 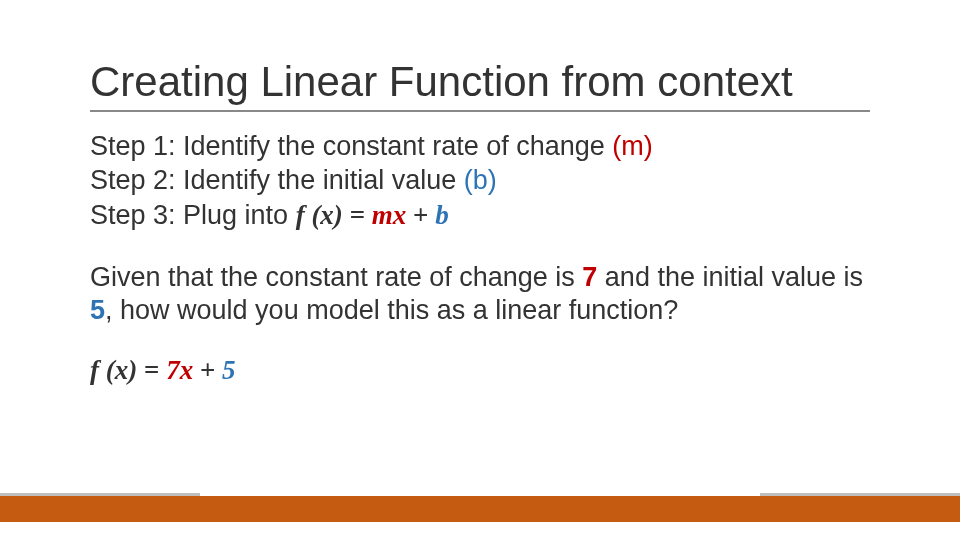 I want to click on step-2: Step 2: Identify the initial value (b), so click(x=480, y=180).